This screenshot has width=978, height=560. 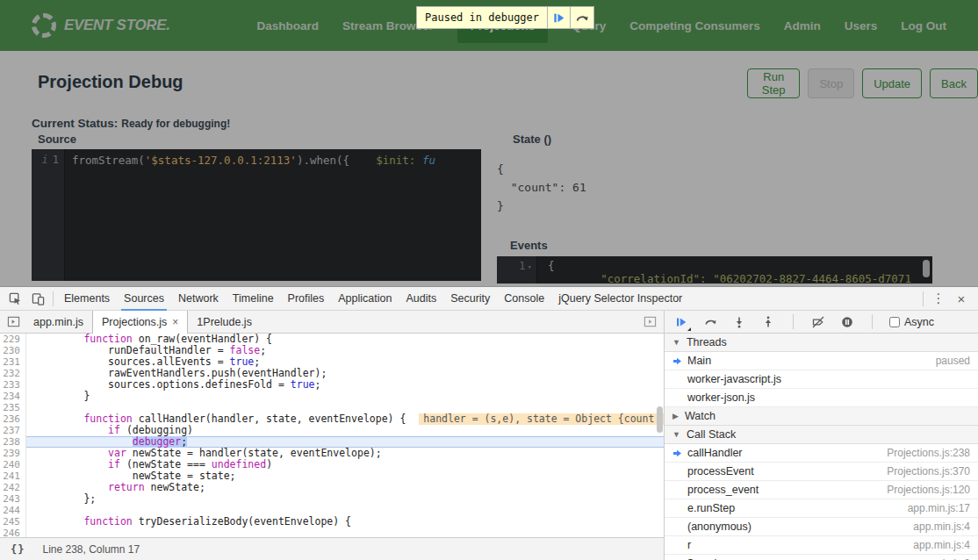 What do you see at coordinates (13, 321) in the screenshot?
I see `navigator-toggle-icon` at bounding box center [13, 321].